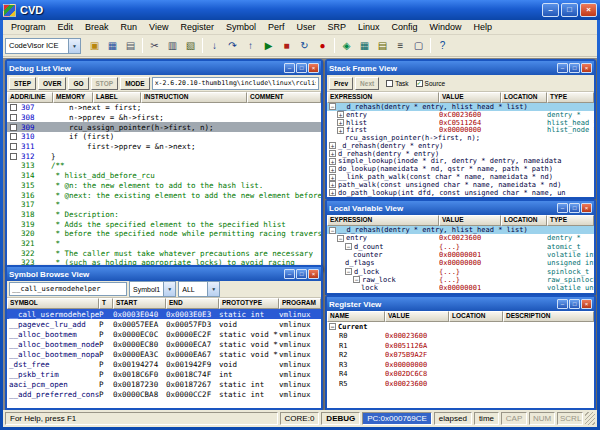  I want to click on debug-list-row: 319 * Adds the specified element to the …, so click(164, 224).